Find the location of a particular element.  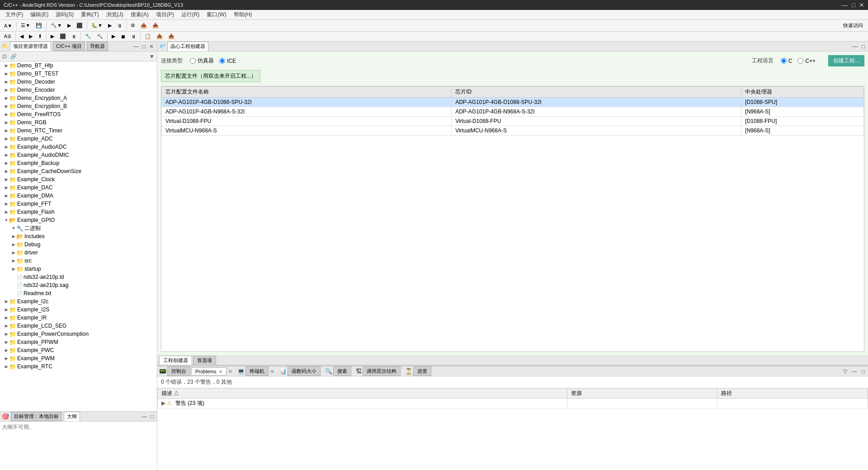

menu-item-p: 项目(P) is located at coordinates (165, 14).